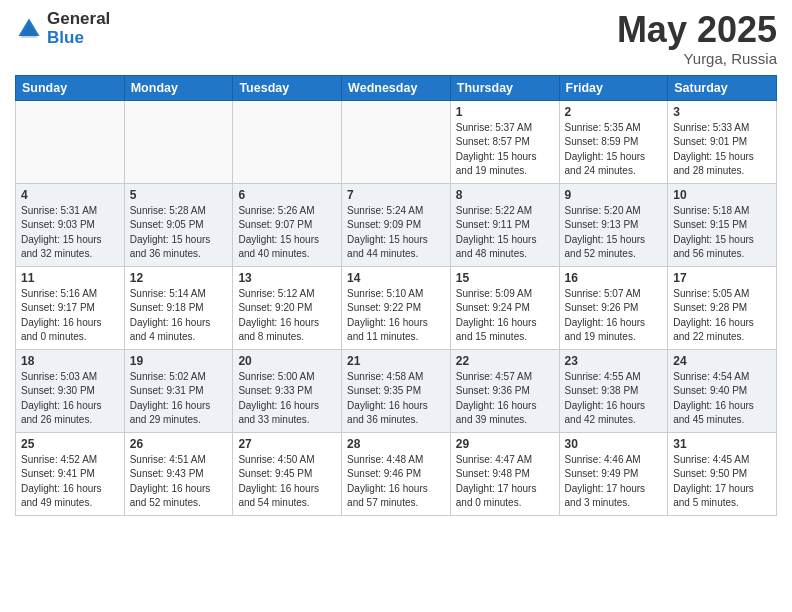 The image size is (792, 612). I want to click on day-number: 8, so click(505, 195).